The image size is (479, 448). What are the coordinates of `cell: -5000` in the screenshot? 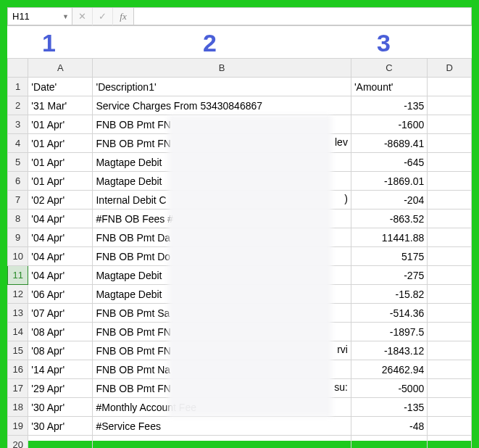 It's located at (388, 389).